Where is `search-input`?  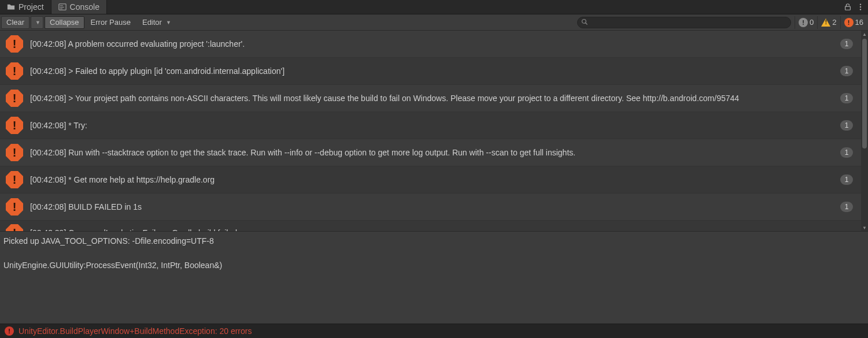
search-input is located at coordinates (684, 23).